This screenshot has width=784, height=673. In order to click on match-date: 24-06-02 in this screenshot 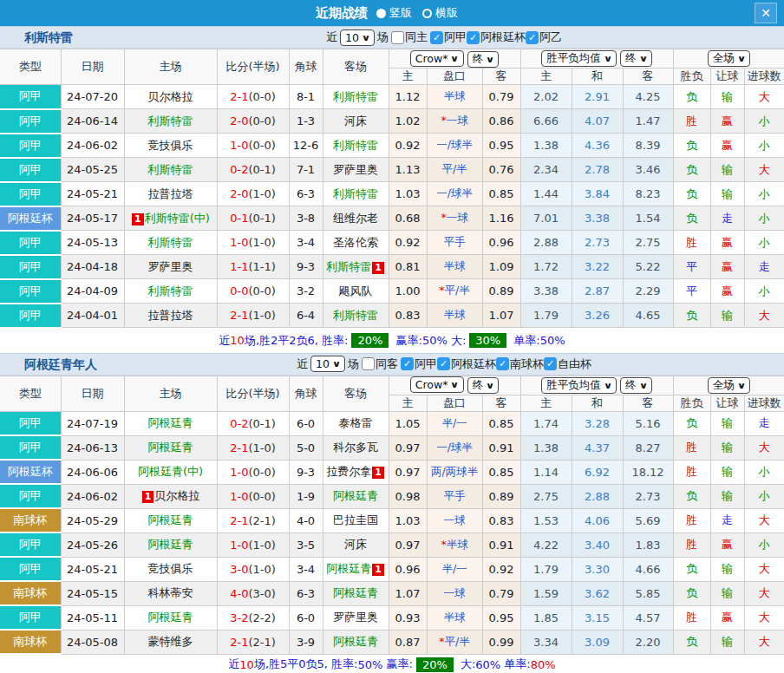, I will do `click(92, 146)`.